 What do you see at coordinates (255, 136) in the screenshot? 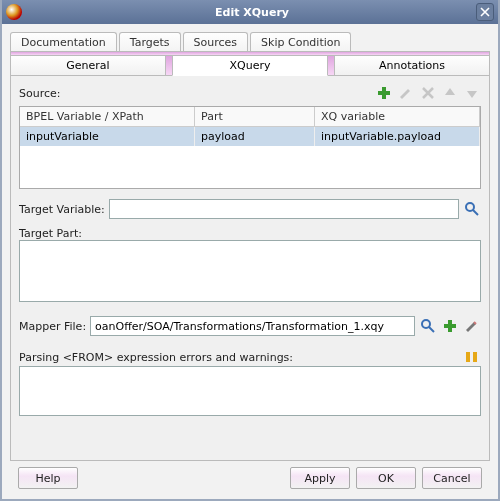
I see `cell-part: payload` at bounding box center [255, 136].